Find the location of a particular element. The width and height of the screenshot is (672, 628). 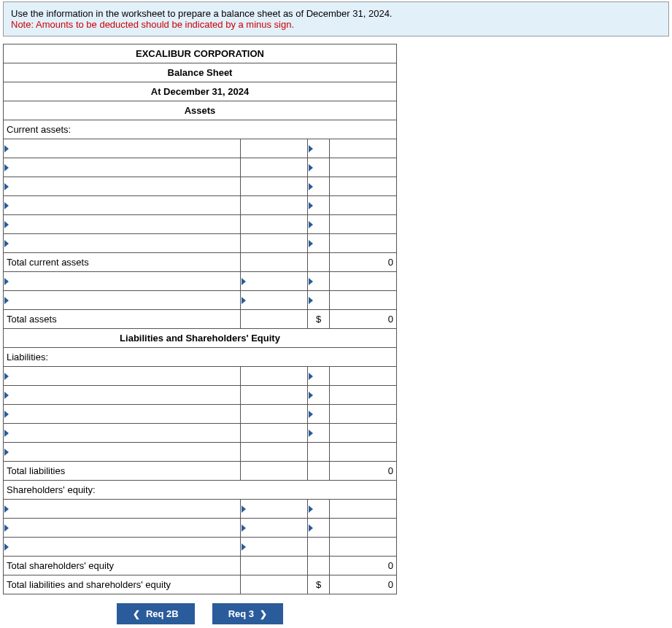

total-assets-label: Total assets is located at coordinates (123, 319).